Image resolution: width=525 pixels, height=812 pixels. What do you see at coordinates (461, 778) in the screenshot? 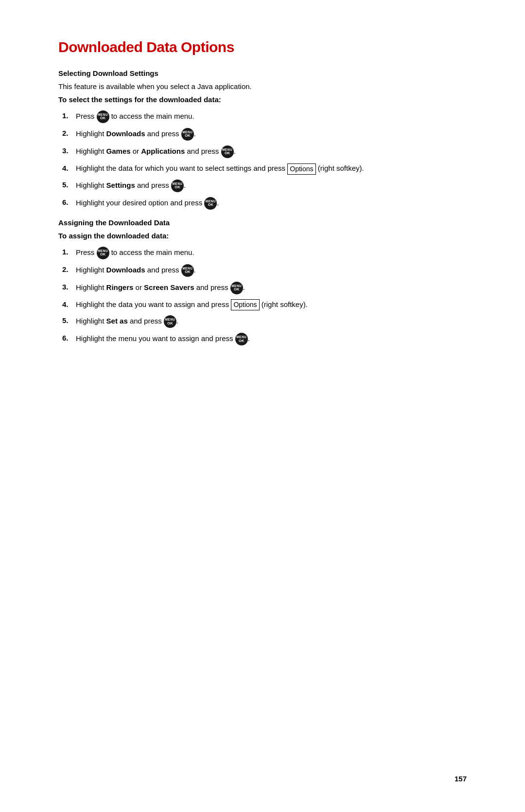
I see `page-number: 157` at bounding box center [461, 778].